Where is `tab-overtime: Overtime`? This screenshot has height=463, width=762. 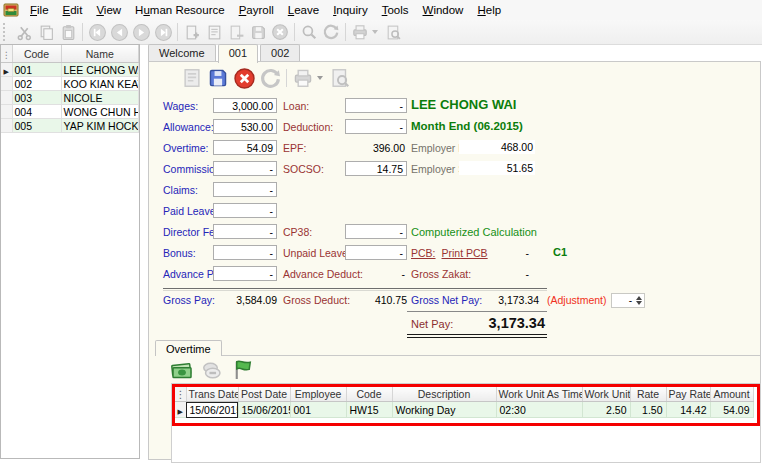 tab-overtime: Overtime is located at coordinates (188, 348).